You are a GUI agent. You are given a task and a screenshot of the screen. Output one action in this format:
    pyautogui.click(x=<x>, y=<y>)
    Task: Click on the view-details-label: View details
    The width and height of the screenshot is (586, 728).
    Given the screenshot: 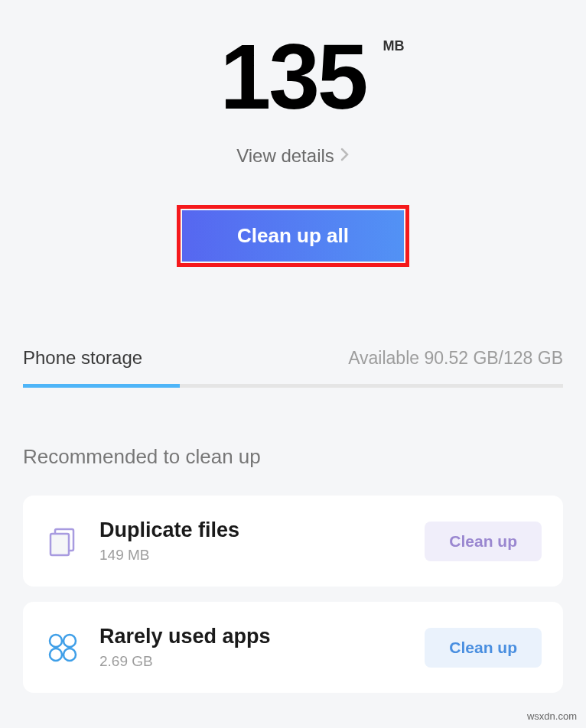 What is the action you would take?
    pyautogui.click(x=285, y=156)
    